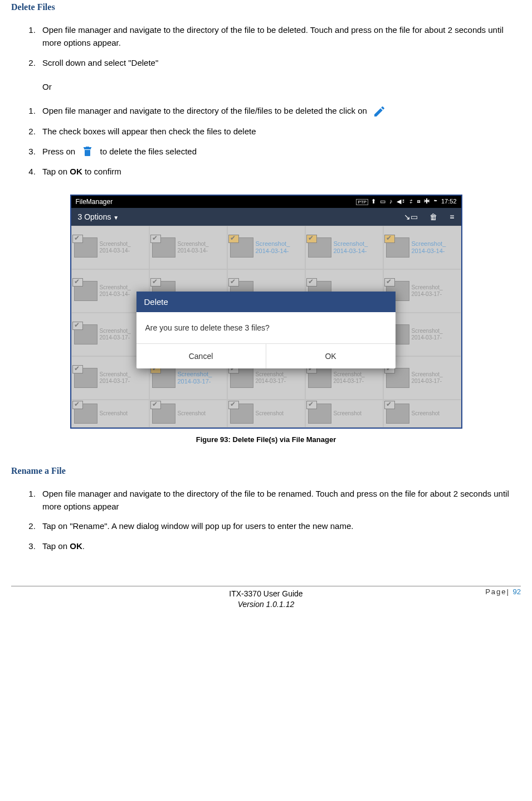  Describe the element at coordinates (266, 217) in the screenshot. I see `toolbar: 3 Options ▼ ↘▭ 🗑 ≡` at that location.